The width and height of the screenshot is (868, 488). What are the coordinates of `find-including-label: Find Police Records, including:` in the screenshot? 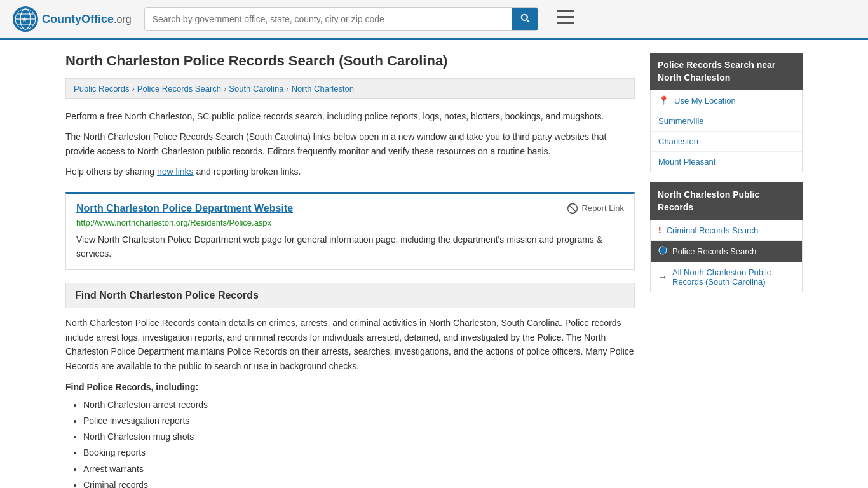 It's located at (350, 387).